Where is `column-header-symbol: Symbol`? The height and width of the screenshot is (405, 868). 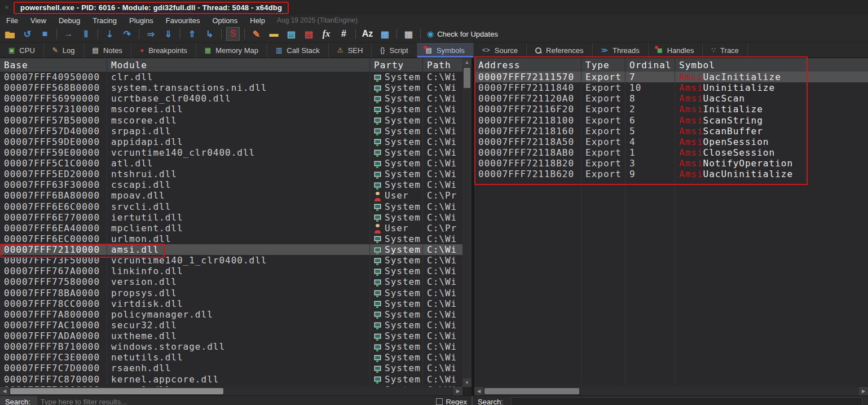 column-header-symbol: Symbol is located at coordinates (772, 65).